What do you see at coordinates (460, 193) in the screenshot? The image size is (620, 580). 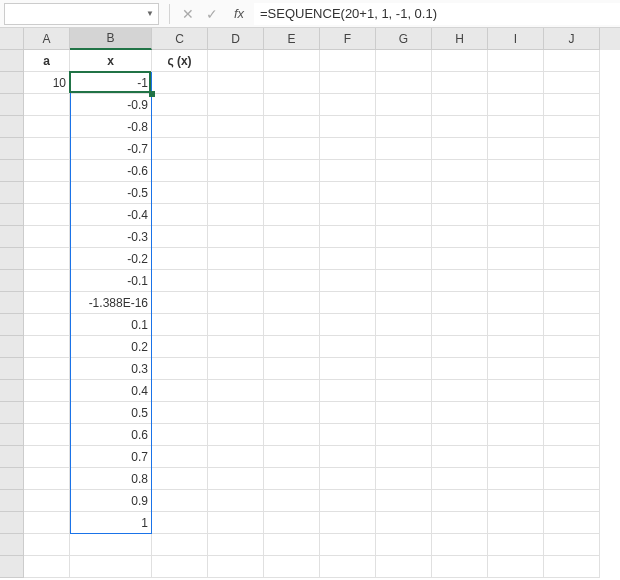 I see `cell-H7` at bounding box center [460, 193].